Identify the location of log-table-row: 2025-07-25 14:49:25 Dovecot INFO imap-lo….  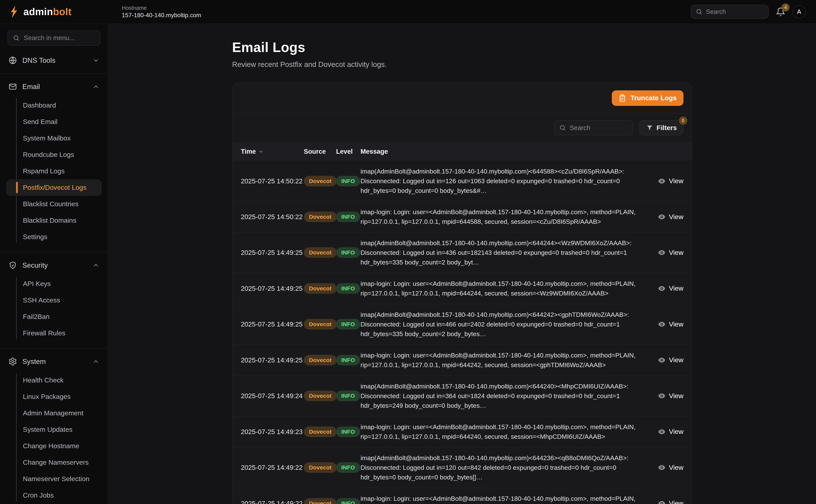
(462, 360).